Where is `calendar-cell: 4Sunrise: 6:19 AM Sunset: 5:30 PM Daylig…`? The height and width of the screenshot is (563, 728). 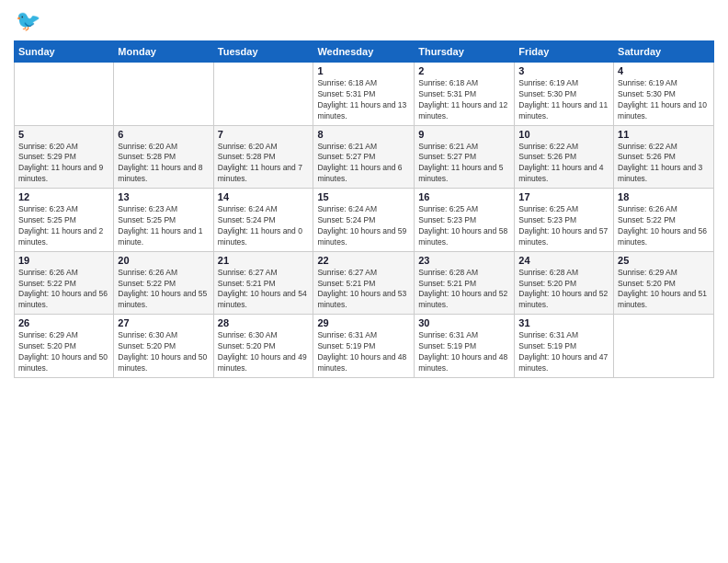
calendar-cell: 4Sunrise: 6:19 AM Sunset: 5:30 PM Daylig… is located at coordinates (664, 94).